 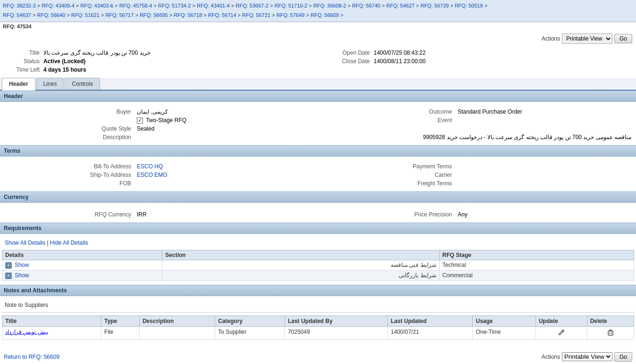 I want to click on breadcrumb-rfq-56695: RFQ: 56695 >, so click(x=156, y=15).